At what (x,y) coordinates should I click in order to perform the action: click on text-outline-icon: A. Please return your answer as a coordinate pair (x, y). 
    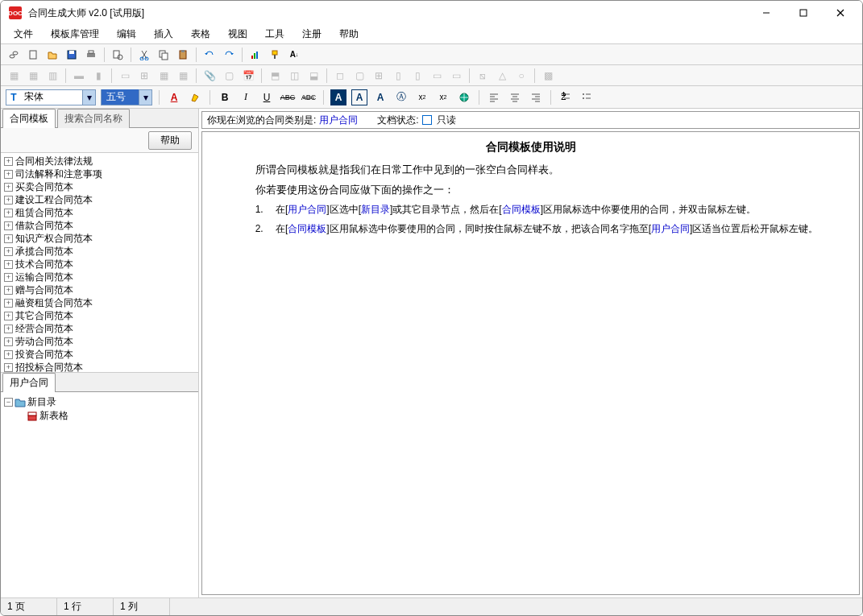
    Looking at the image, I should click on (380, 97).